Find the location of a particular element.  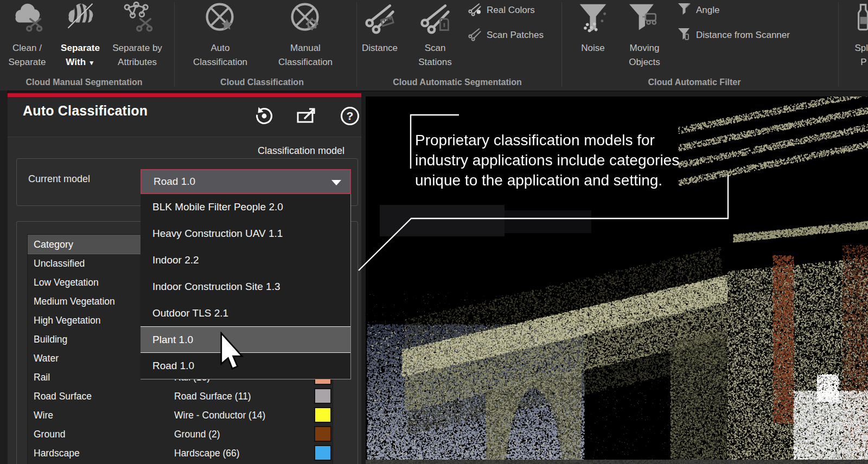

ribbon-button-label: ManualClassification is located at coordinates (305, 55).